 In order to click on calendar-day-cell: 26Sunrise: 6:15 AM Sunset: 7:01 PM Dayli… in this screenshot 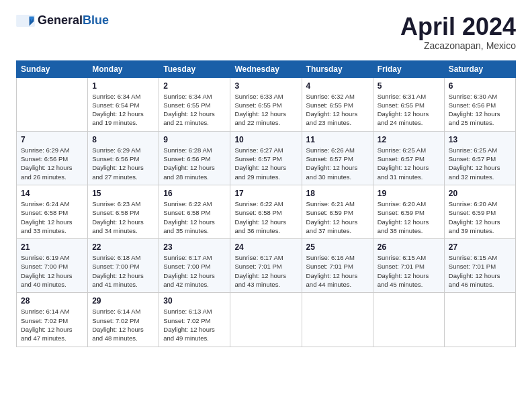, I will do `click(408, 266)`.